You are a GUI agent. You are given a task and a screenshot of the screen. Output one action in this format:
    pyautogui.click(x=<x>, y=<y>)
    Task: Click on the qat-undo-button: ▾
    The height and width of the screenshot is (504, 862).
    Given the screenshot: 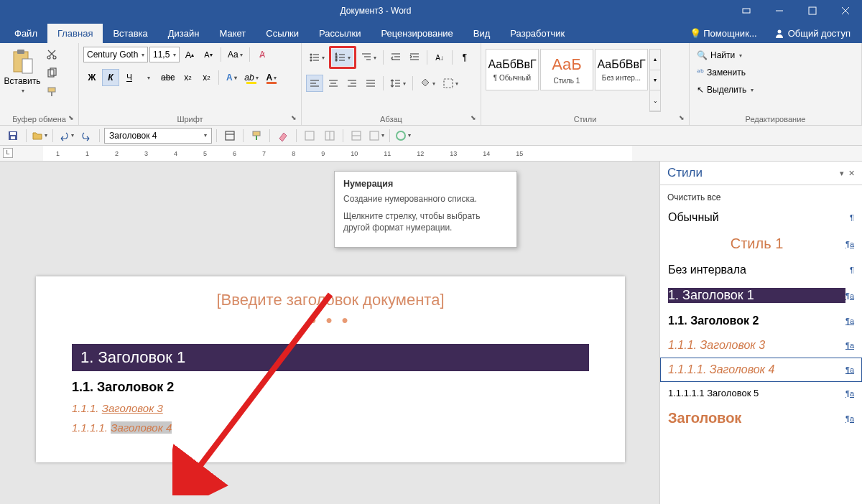 What is the action you would take?
    pyautogui.click(x=66, y=136)
    